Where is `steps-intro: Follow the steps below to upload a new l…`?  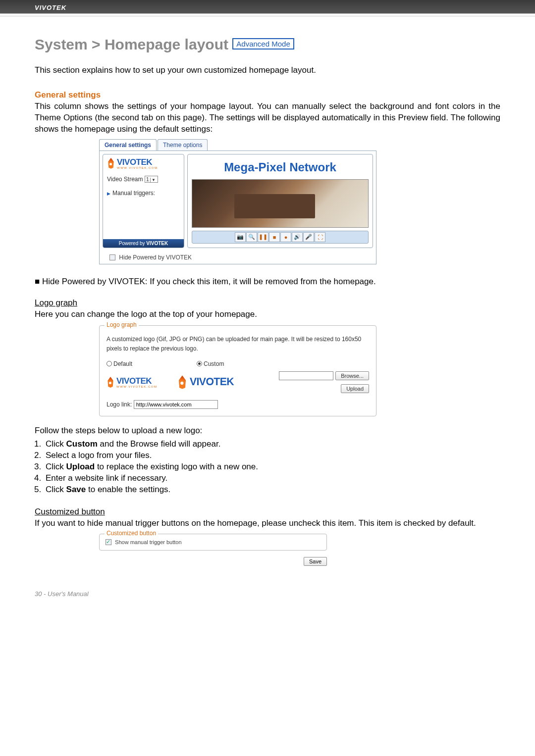
steps-intro: Follow the steps below to upload a new l… is located at coordinates (268, 431).